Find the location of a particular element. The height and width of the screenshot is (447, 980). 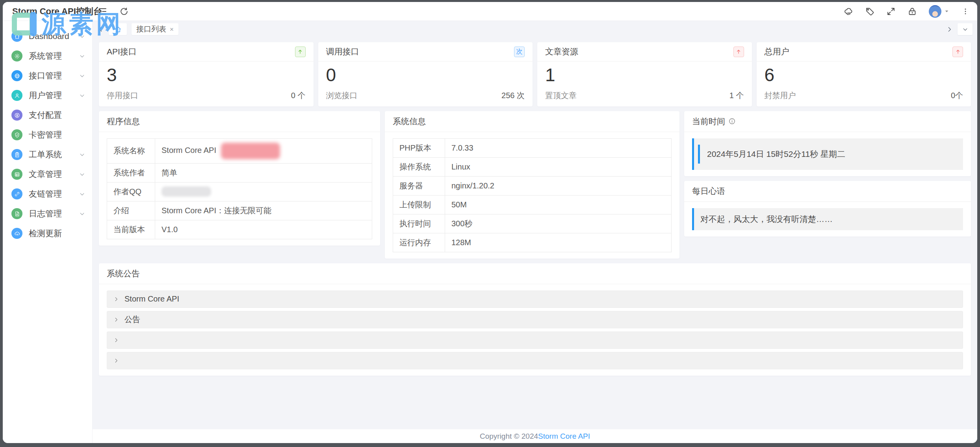

current-time-quote: 2024年5月14日 15时52分11秒 星期二 is located at coordinates (828, 154).